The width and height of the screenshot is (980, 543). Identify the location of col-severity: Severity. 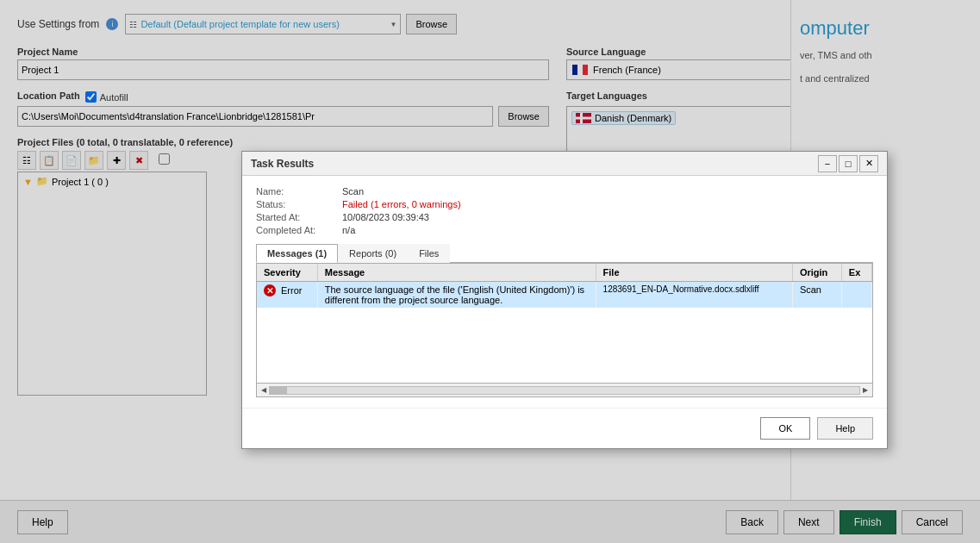
(287, 272).